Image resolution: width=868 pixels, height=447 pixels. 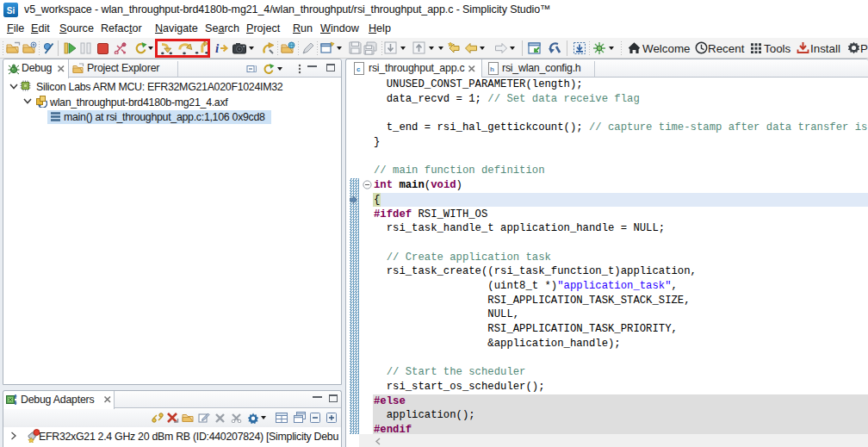 What do you see at coordinates (493, 69) in the screenshot?
I see `svg-text: h` at bounding box center [493, 69].